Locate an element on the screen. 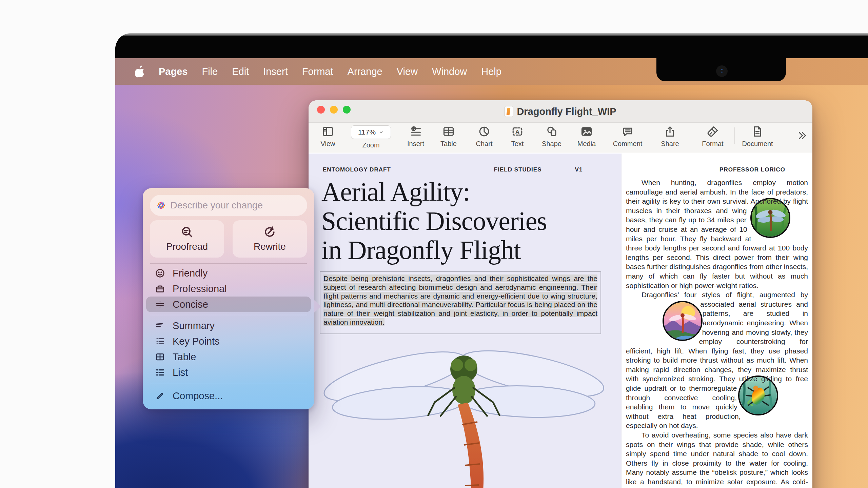  apple-menu-icon is located at coordinates (140, 72).